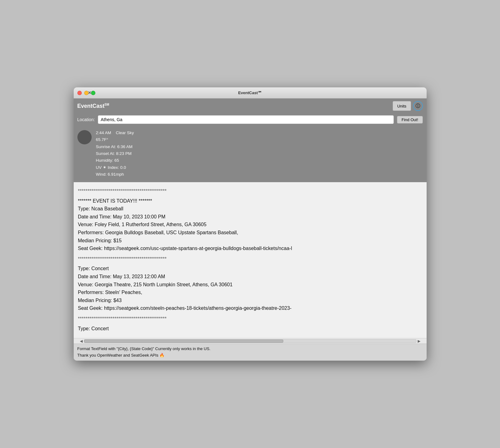  Describe the element at coordinates (250, 217) in the screenshot. I see `event-1-datetime: Date and Time: May 10, 2023 10:00 PM` at that location.